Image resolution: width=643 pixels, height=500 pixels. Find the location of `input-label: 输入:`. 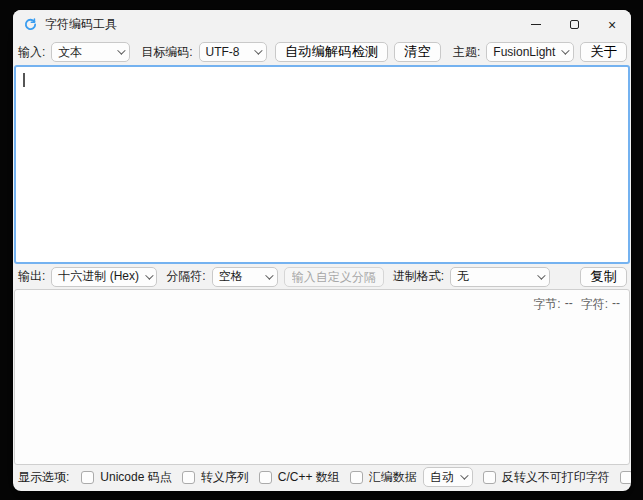

input-label: 输入: is located at coordinates (32, 52).